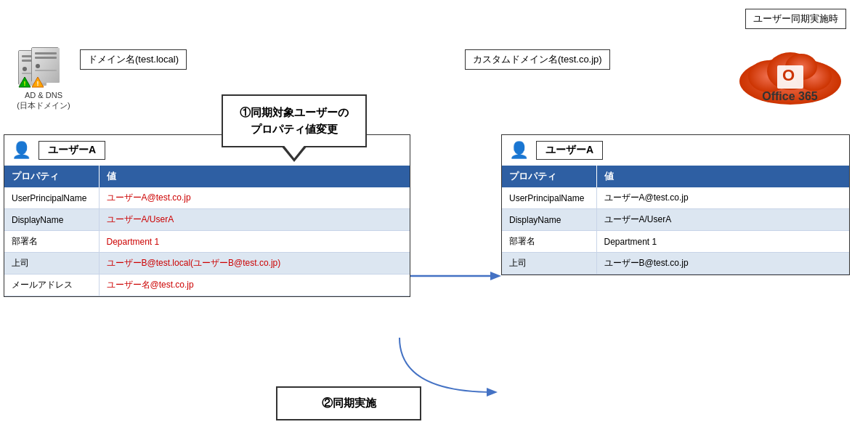 Image resolution: width=868 pixels, height=435 pixels. Describe the element at coordinates (254, 264) in the screenshot. I see `left-cell-val: ユーザーB@test.local(ユーザーB@test.co.jp)` at that location.